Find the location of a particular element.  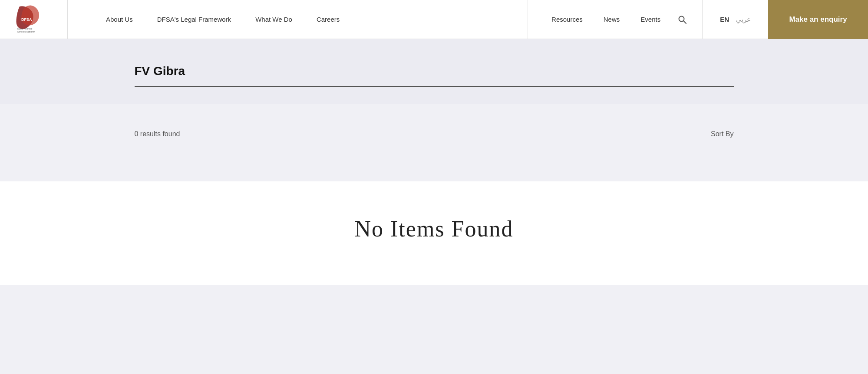

logo-area: DFSA Dubai Financial Services Authority is located at coordinates (34, 20).